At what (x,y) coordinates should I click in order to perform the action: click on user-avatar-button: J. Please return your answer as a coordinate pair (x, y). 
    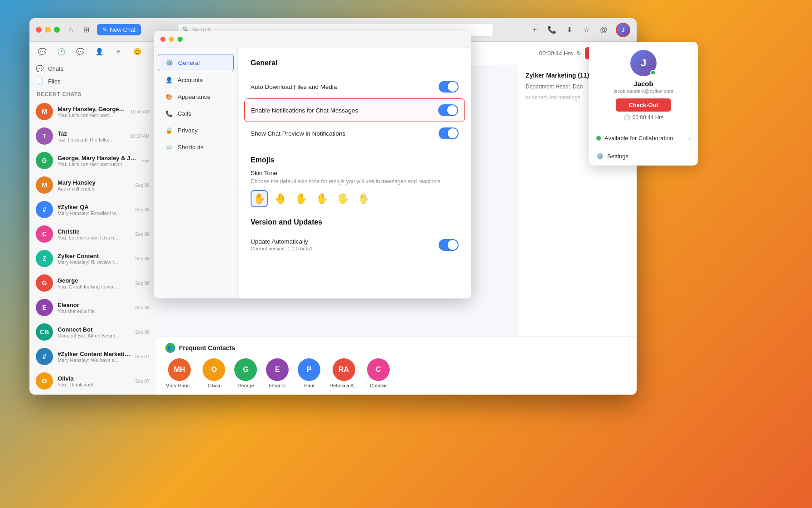
    Looking at the image, I should click on (623, 30).